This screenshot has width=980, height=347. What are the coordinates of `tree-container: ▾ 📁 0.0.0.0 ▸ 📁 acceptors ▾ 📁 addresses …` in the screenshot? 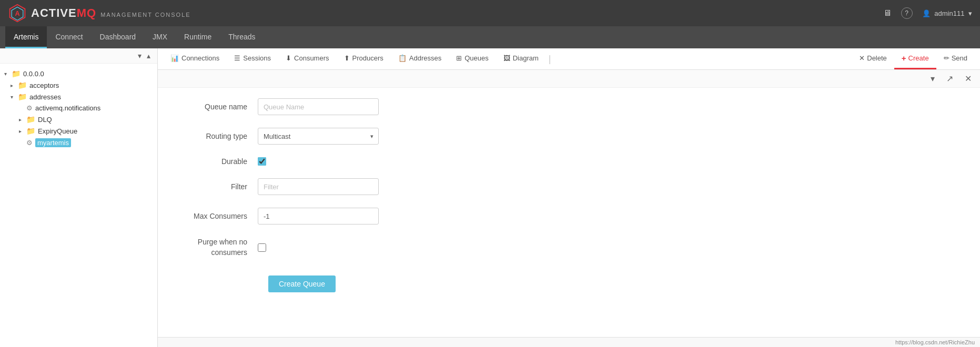 It's located at (79, 108).